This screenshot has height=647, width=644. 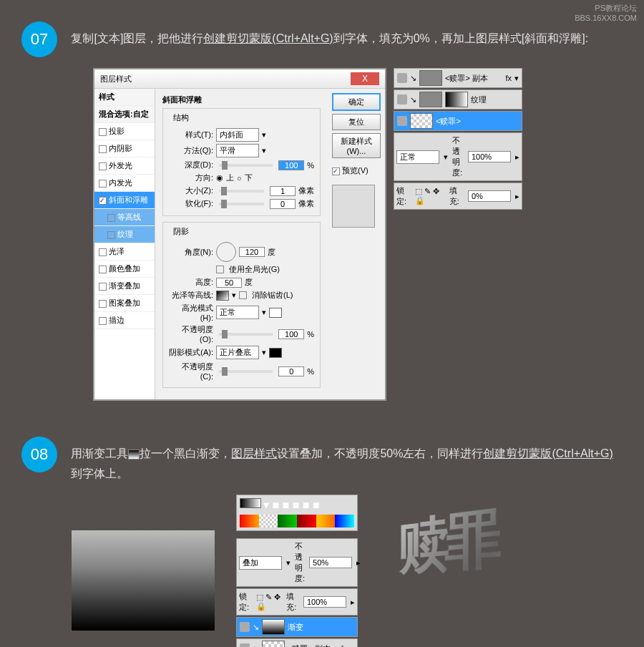 I want to click on preview-thumb, so click(x=353, y=206).